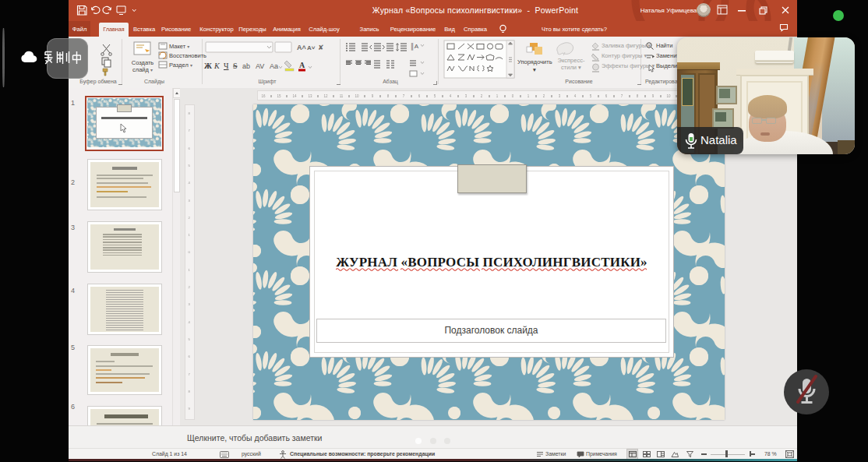  I want to click on svg-text: AV, so click(260, 66).